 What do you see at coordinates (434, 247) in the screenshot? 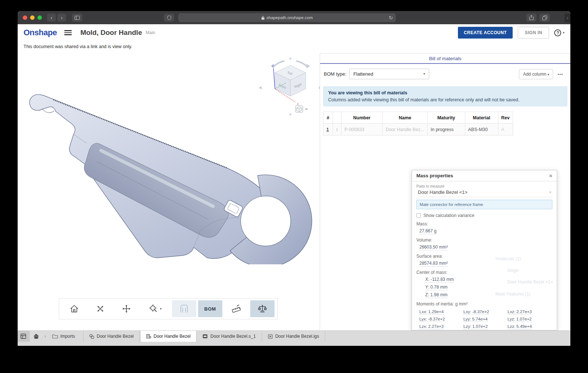
I see `volume-value: 26603.50 mm³` at bounding box center [434, 247].